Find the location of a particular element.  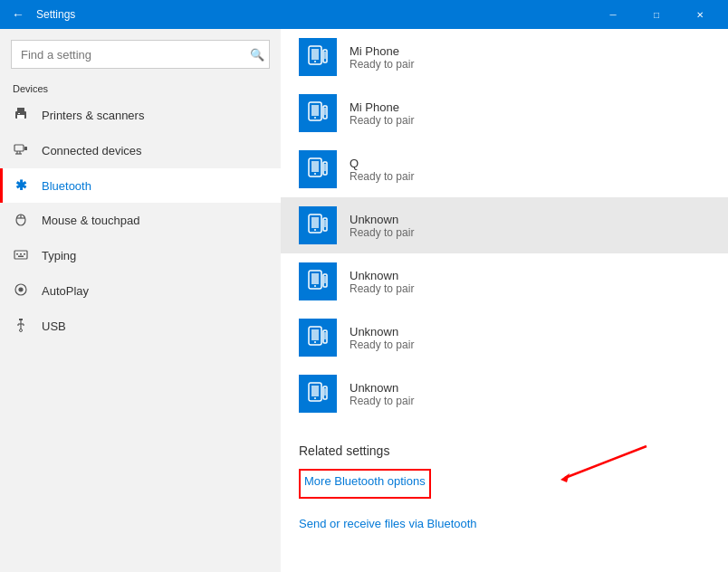

more-bluetooth-link: More Bluetooth options is located at coordinates (365, 481).